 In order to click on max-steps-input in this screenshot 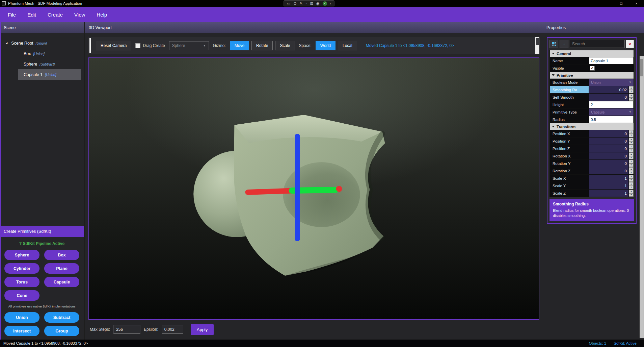, I will do `click(127, 329)`.